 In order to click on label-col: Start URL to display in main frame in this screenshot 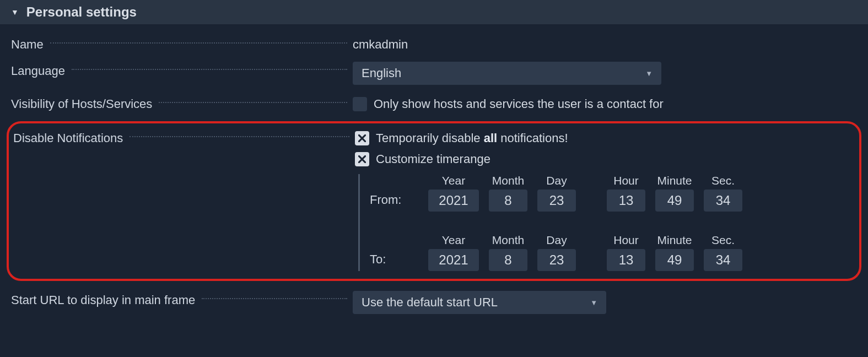, I will do `click(182, 299)`.